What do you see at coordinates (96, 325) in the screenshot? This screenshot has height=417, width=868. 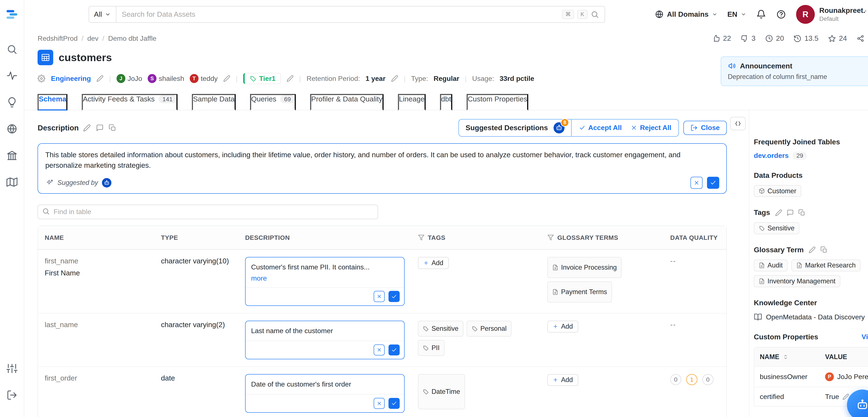 I see `column-name: last_name` at bounding box center [96, 325].